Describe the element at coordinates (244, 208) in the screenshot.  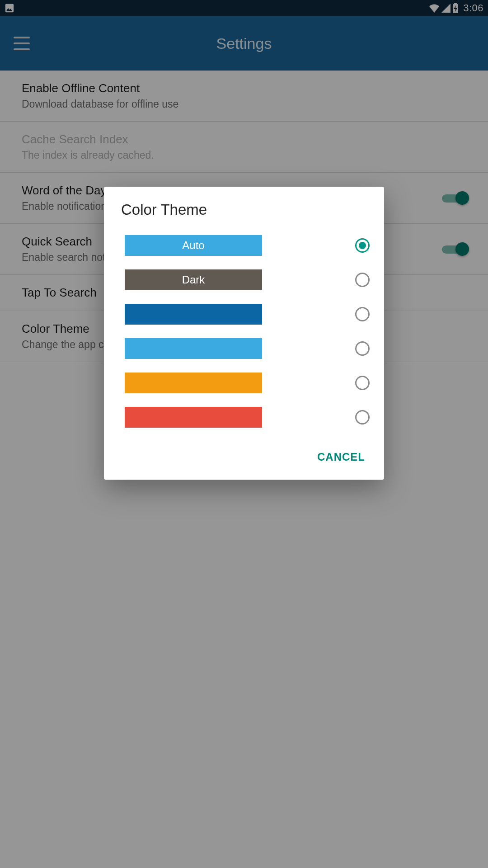
I see `dialog-title: Color Theme` at that location.